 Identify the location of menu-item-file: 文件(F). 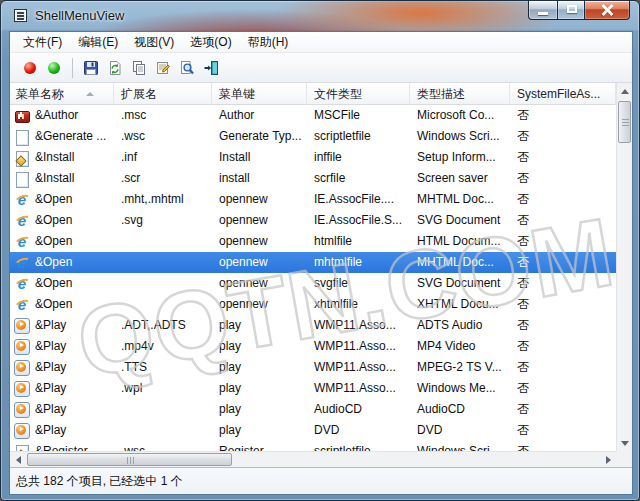
(42, 42).